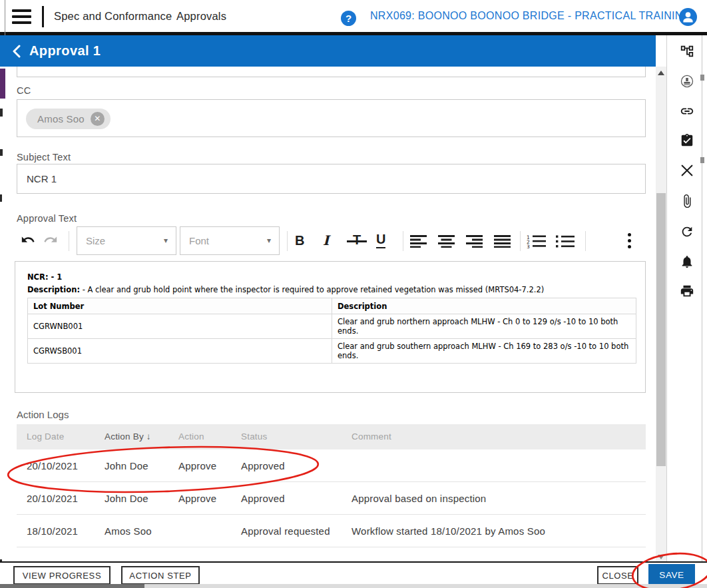 The width and height of the screenshot is (707, 588). Describe the element at coordinates (326, 240) in the screenshot. I see `italic-button: I` at that location.